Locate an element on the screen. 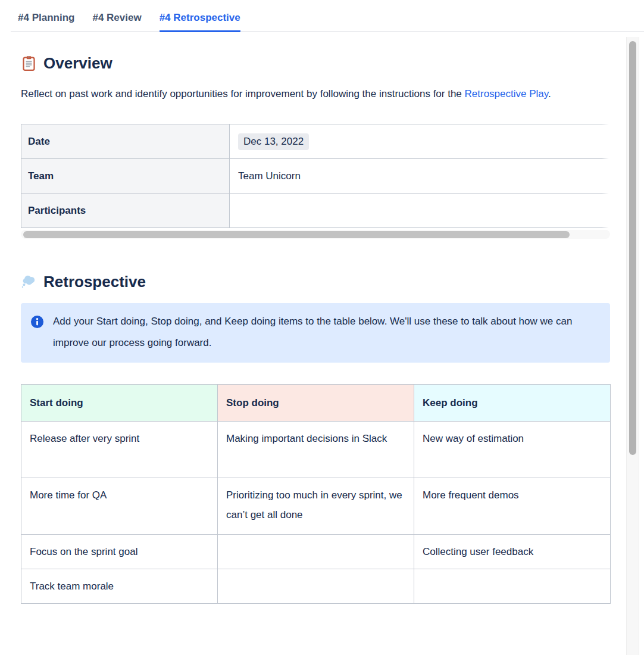  team-value-cell: Team Unicorn is located at coordinates (420, 176).